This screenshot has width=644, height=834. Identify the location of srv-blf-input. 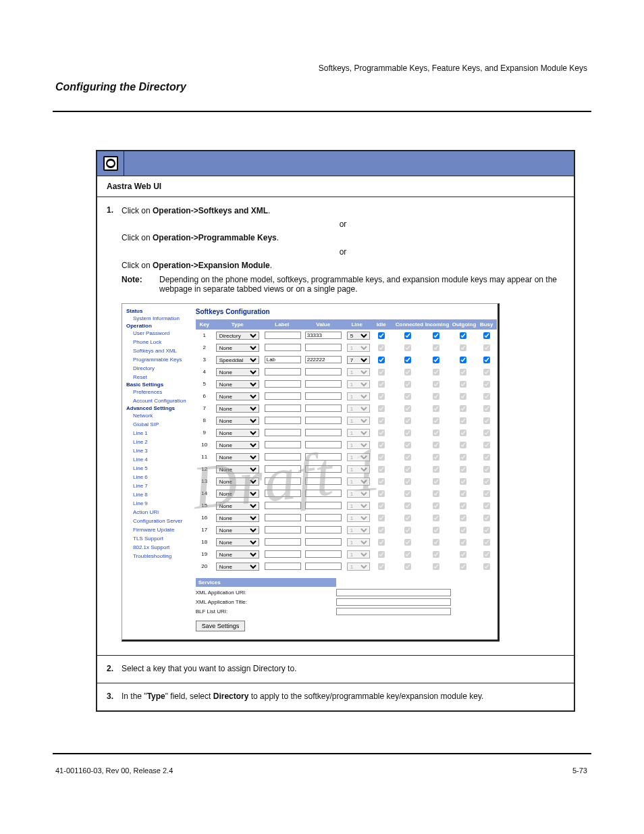
(394, 612).